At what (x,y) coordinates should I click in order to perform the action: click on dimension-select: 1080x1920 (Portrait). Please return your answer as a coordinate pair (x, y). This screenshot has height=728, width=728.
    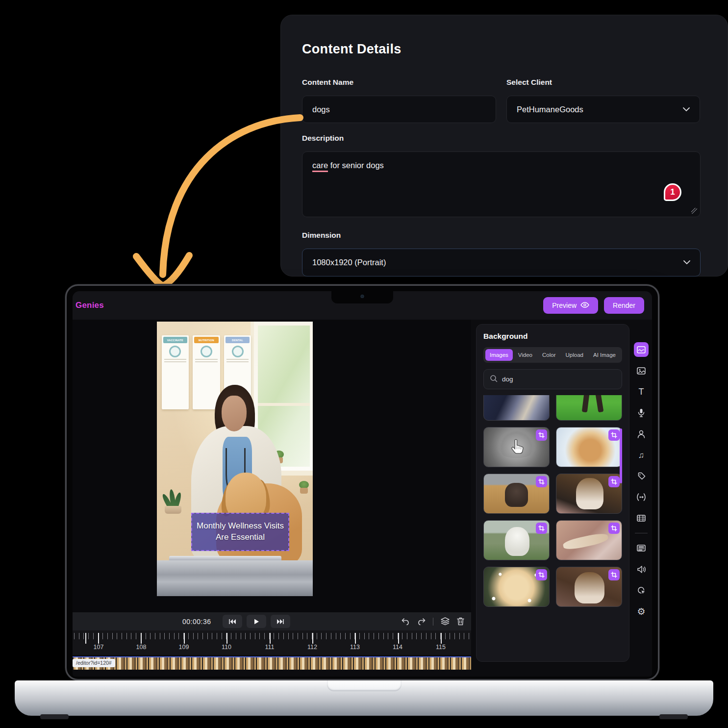
    Looking at the image, I should click on (501, 263).